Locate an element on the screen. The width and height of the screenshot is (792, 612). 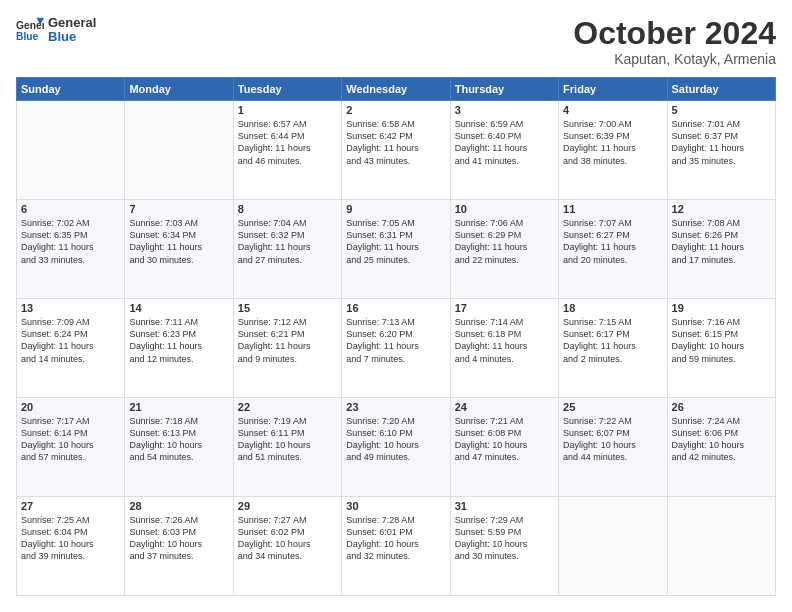
location: Kaputan, Kotayk, Armenia is located at coordinates (674, 59).